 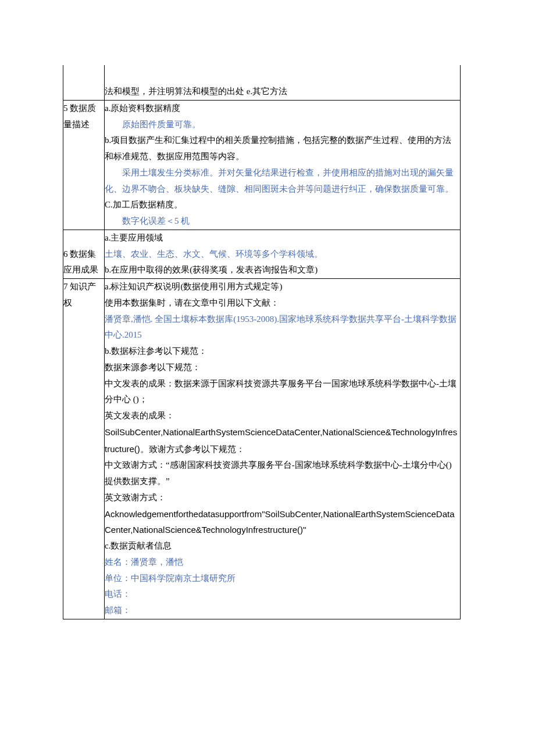 I want to click on row7-b-source-ref: 数据来源参考以下规范：, so click(x=281, y=368).